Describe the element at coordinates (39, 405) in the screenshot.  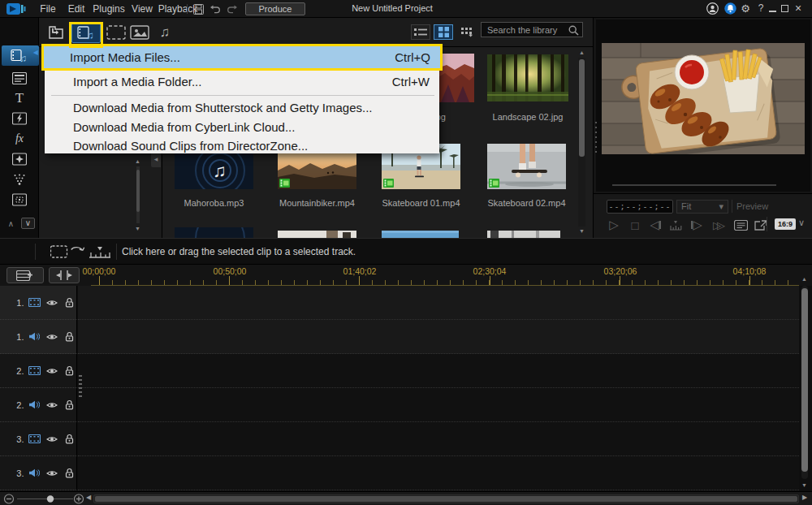
I see `track-header-audio-2: 2.` at that location.